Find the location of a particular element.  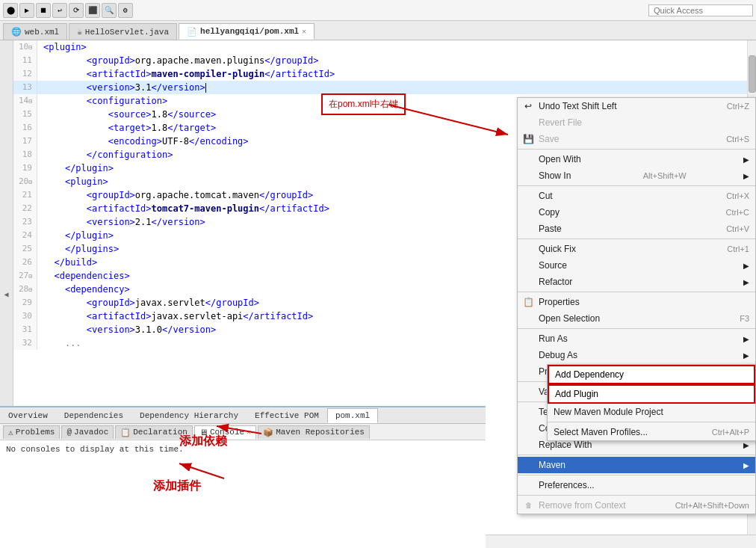

menu-source-label: Source is located at coordinates (553, 265).